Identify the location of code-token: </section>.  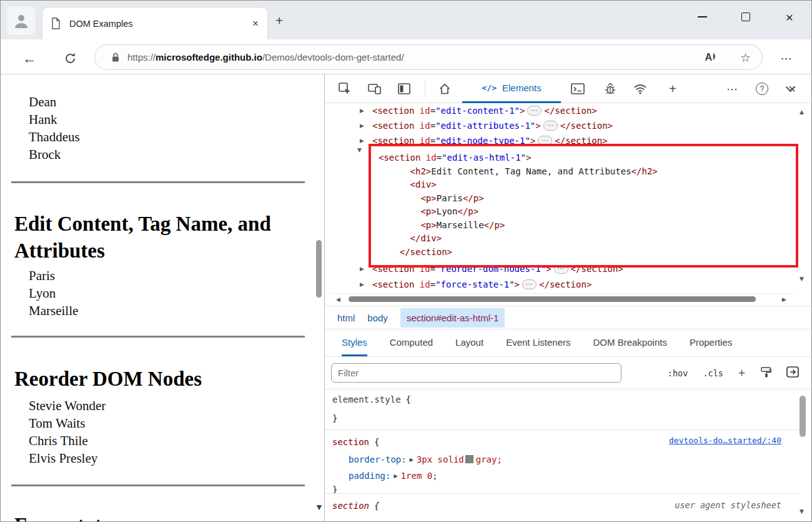
(587, 126).